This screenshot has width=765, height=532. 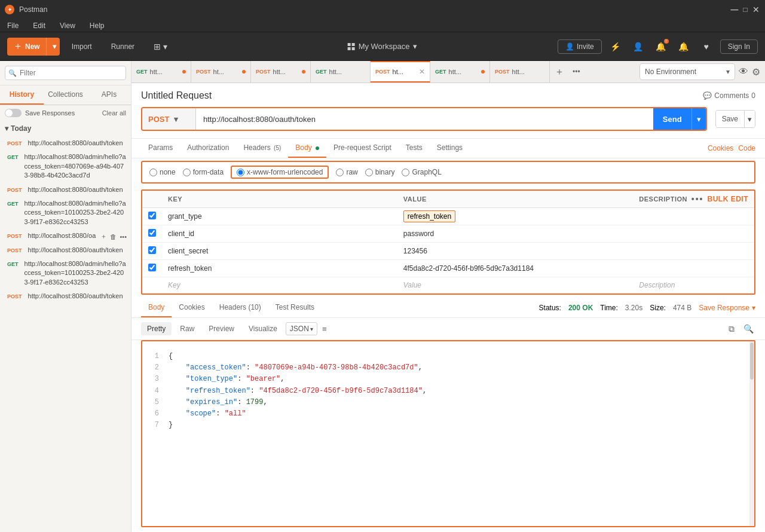 I want to click on format-tab-visualize: Visualize, so click(x=263, y=329).